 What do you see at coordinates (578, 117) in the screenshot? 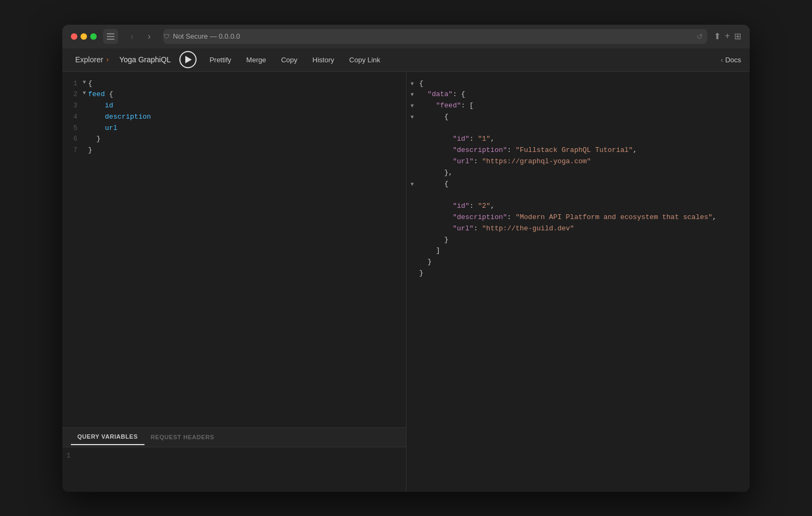
I see `resp-line-4: ▼ {` at bounding box center [578, 117].